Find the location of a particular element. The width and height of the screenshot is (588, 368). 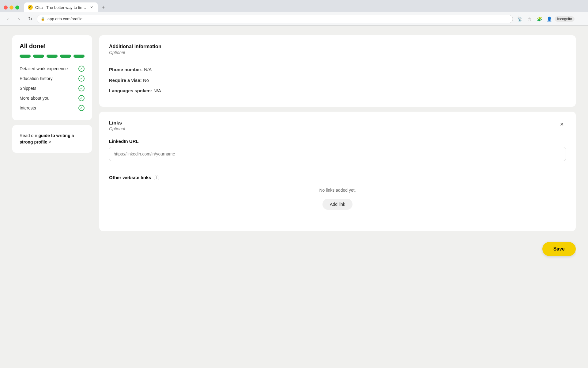

new-tab-button: + is located at coordinates (103, 7).